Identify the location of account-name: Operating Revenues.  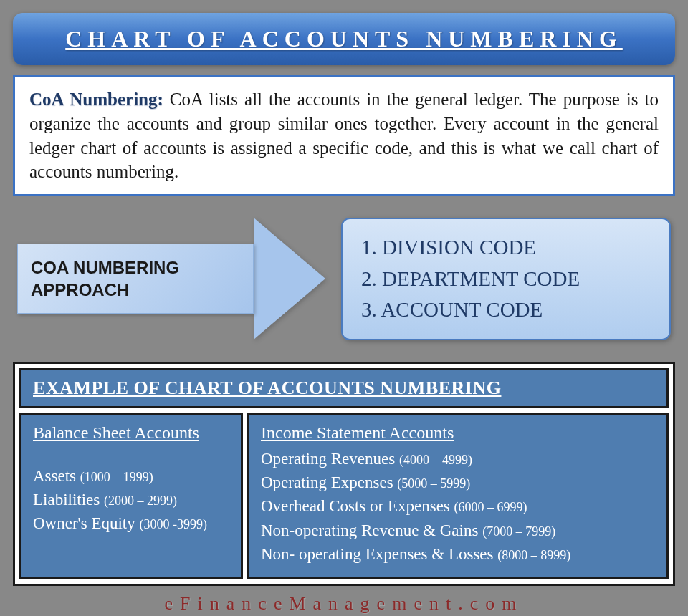
(328, 458).